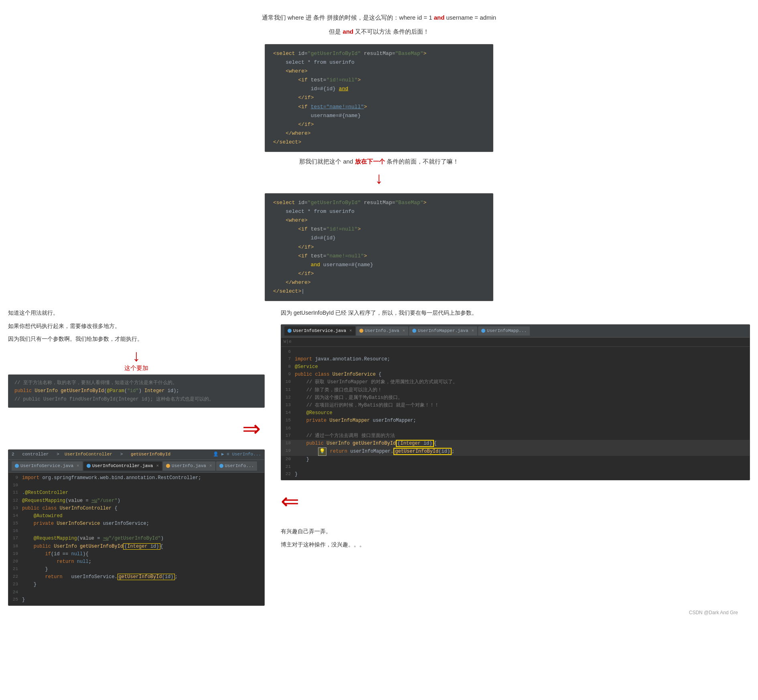 This screenshot has height=700, width=758. I want to click on tab-userinfo-service: UserInfoService.java ×, so click(47, 466).